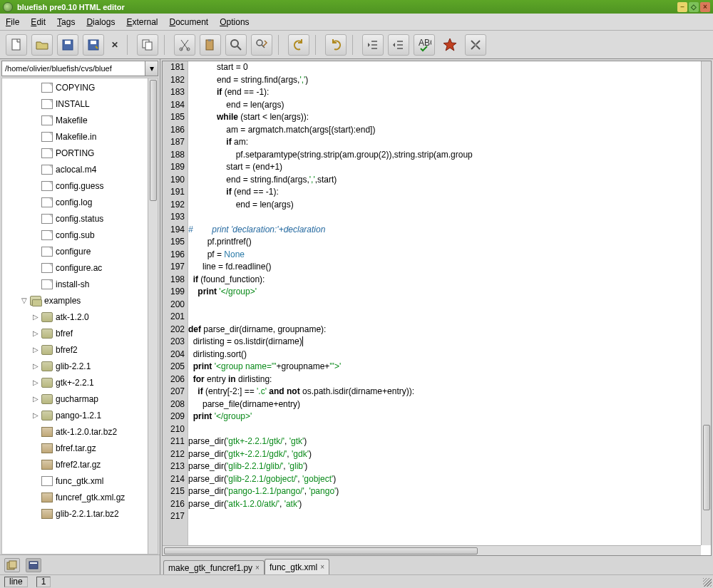 The image size is (713, 588). I want to click on save-as-button, so click(93, 45).